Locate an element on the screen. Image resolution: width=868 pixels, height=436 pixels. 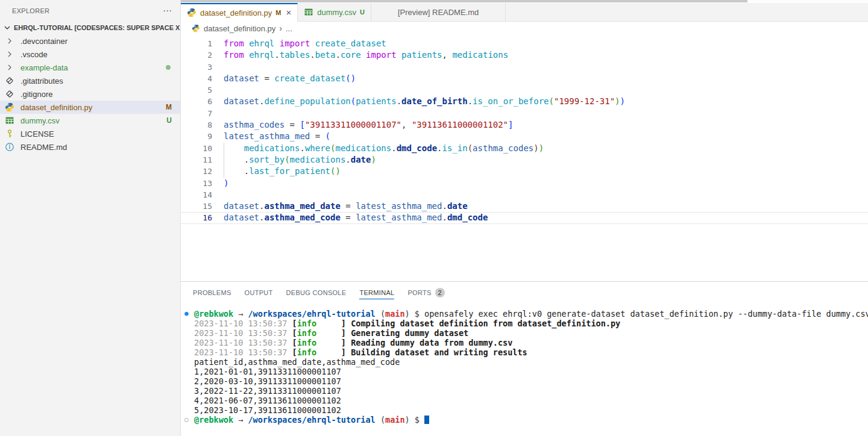
terminal-token: [ is located at coordinates (295, 343).